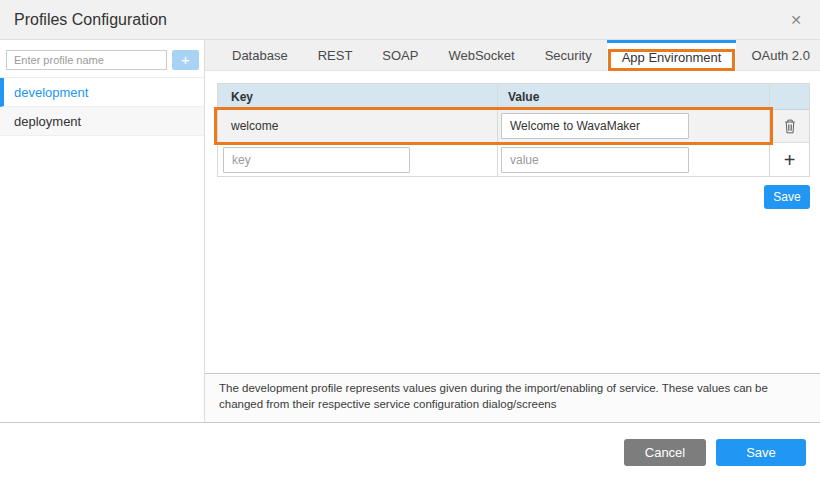 The height and width of the screenshot is (482, 820). What do you see at coordinates (51, 92) in the screenshot?
I see `profile-label: development` at bounding box center [51, 92].